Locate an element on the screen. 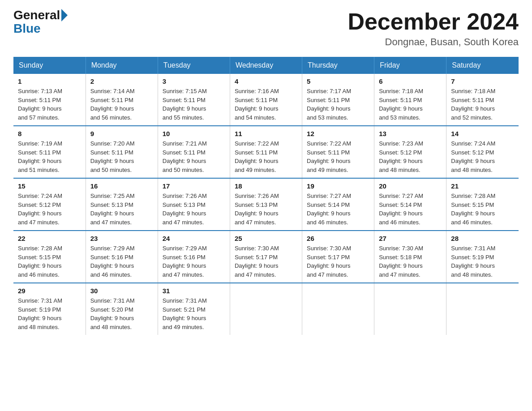  day-number: 4 is located at coordinates (266, 81).